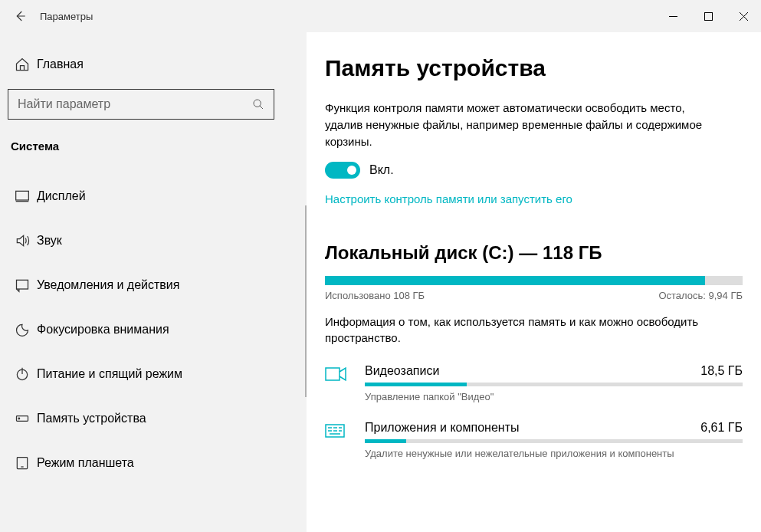  Describe the element at coordinates (22, 330) in the screenshot. I see `focus-icon` at that location.